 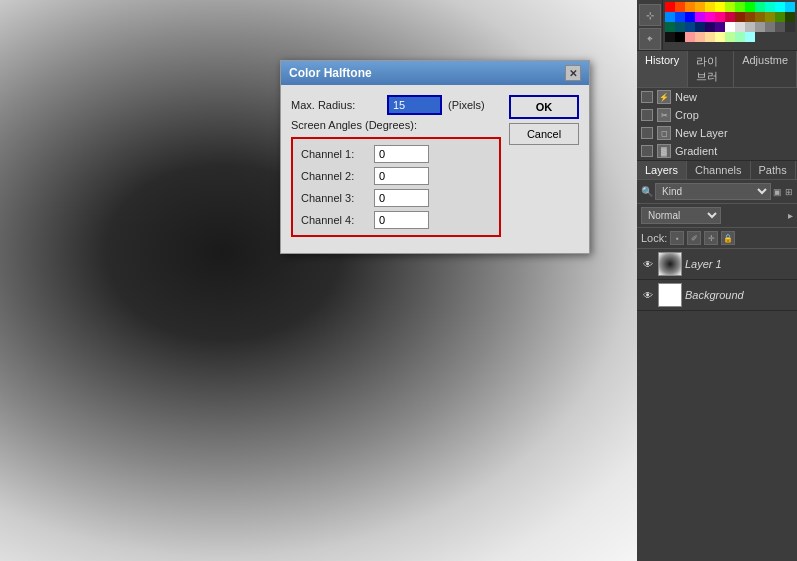 I want to click on tab-adjustments: Adjustme, so click(x=766, y=69).